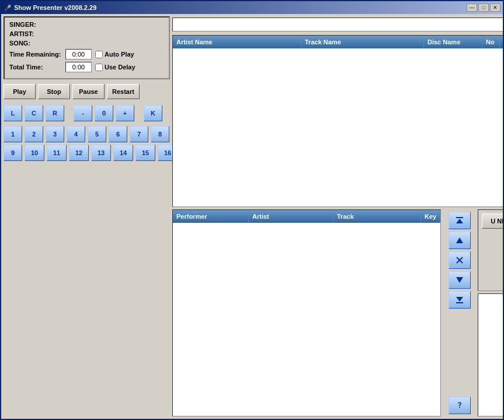  What do you see at coordinates (57, 153) in the screenshot?
I see `num-button-11: 11` at bounding box center [57, 153].